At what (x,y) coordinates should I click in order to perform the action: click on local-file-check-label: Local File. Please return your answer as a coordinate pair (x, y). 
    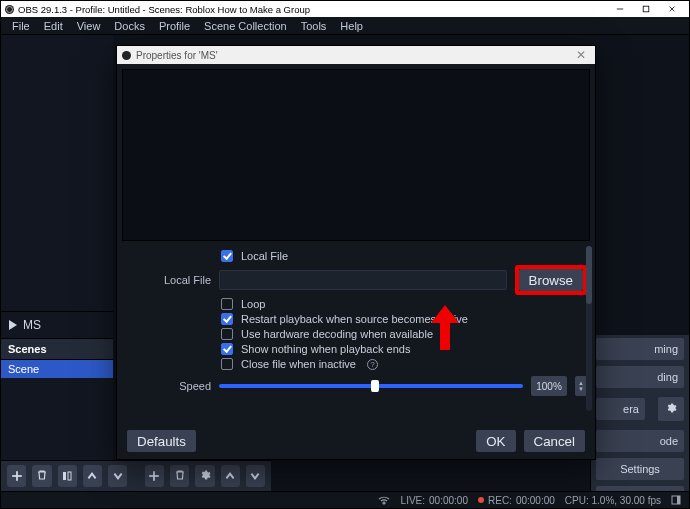
    Looking at the image, I should click on (264, 256).